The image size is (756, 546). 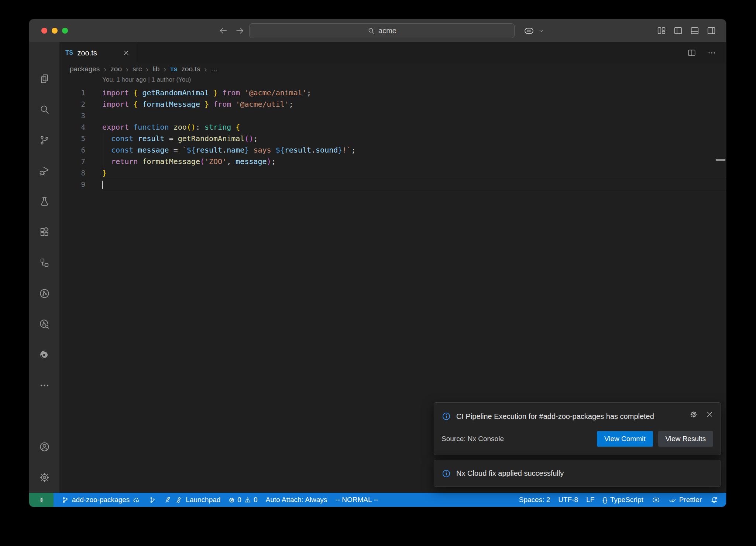 I want to click on navigate-forward-icon, so click(x=240, y=31).